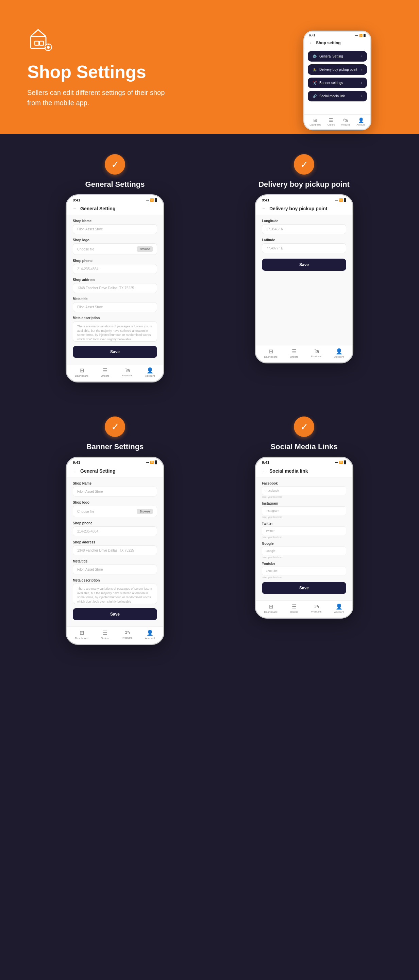  I want to click on hero-section: Shop Settings Sellers can edit different…, so click(210, 67).